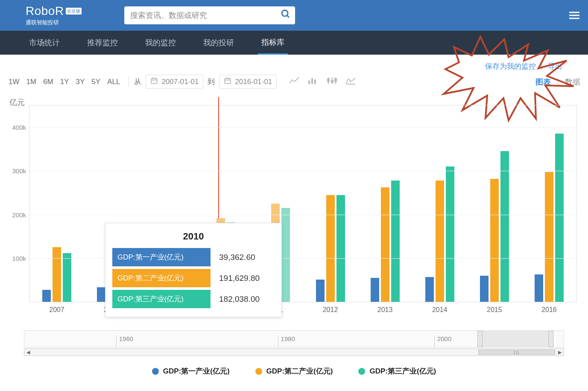  What do you see at coordinates (397, 371) in the screenshot?
I see `legend-item: GDP:第三产业(亿元)` at bounding box center [397, 371].